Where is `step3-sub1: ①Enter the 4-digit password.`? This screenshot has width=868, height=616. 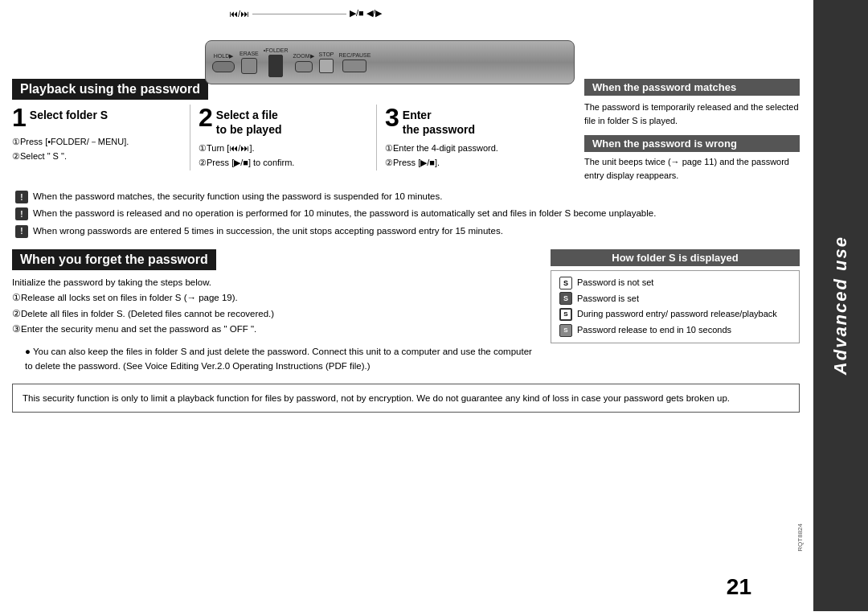 step3-sub1: ①Enter the 4-digit password. is located at coordinates (469, 149).